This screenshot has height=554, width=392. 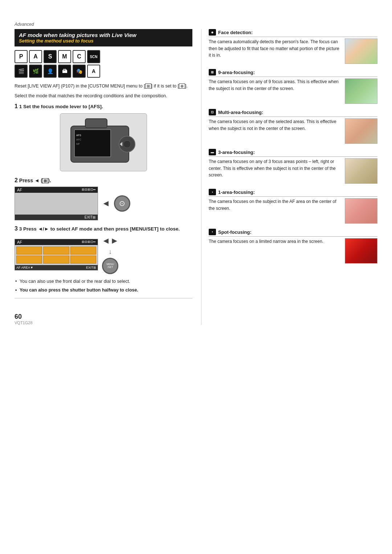 What do you see at coordinates (275, 49) in the screenshot?
I see `focus-text-0: The camera automatically detects the per…` at bounding box center [275, 49].